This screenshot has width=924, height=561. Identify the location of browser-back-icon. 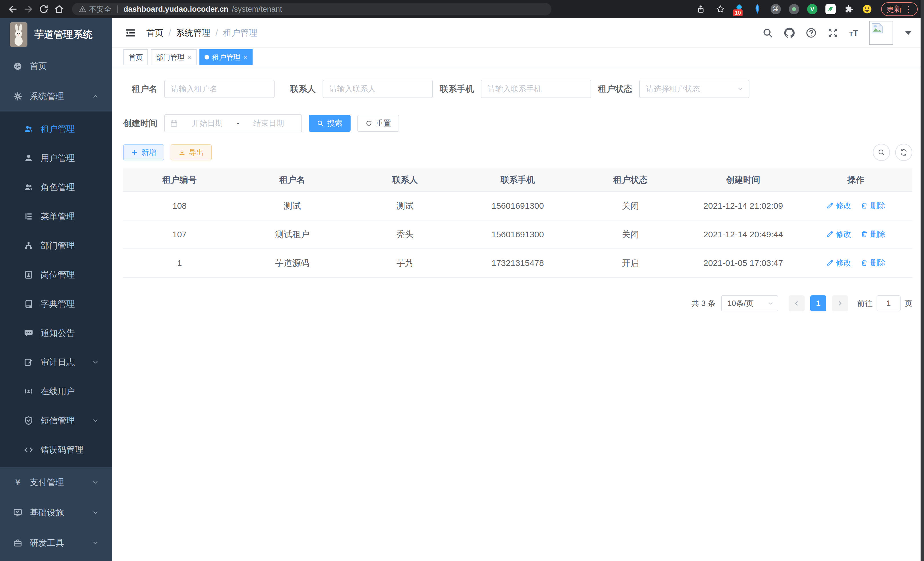
(13, 9).